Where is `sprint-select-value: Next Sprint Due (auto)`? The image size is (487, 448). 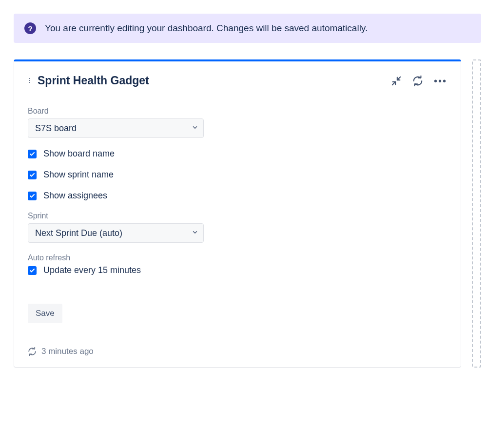
sprint-select-value: Next Sprint Due (auto) is located at coordinates (79, 233).